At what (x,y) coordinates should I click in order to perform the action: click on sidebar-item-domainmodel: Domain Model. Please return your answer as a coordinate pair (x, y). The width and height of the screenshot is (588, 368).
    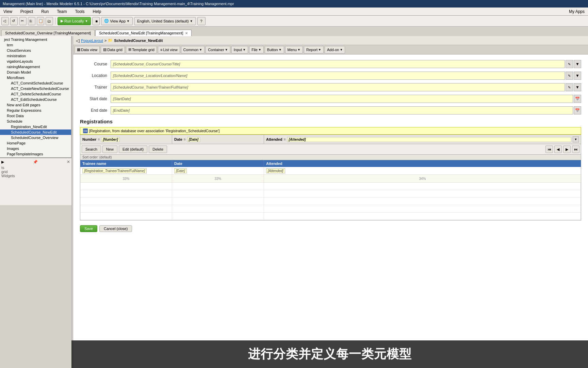
    Looking at the image, I should click on (35, 72).